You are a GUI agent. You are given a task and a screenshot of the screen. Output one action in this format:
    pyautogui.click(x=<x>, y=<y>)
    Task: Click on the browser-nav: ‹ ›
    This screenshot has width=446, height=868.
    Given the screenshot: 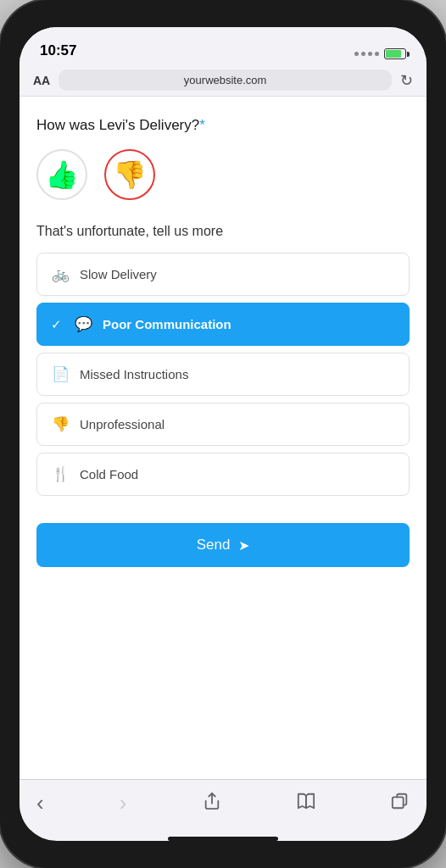 What is the action you would take?
    pyautogui.click(x=223, y=804)
    